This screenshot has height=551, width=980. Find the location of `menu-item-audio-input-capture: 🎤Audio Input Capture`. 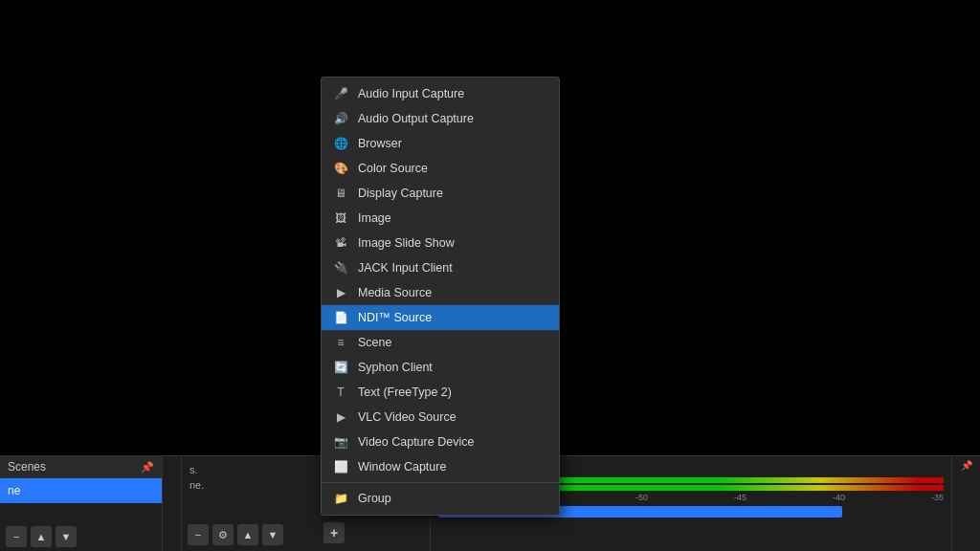

menu-item-audio-input-capture: 🎤Audio Input Capture is located at coordinates (440, 94).